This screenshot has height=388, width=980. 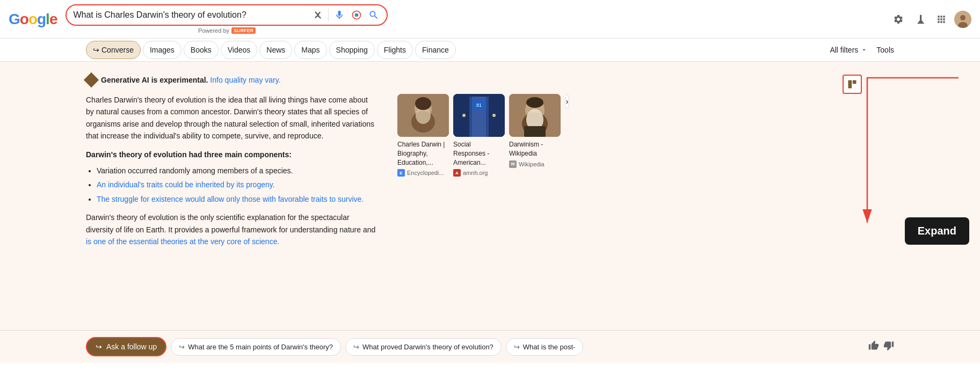 What do you see at coordinates (357, 15) in the screenshot?
I see `lens-search-button` at bounding box center [357, 15].